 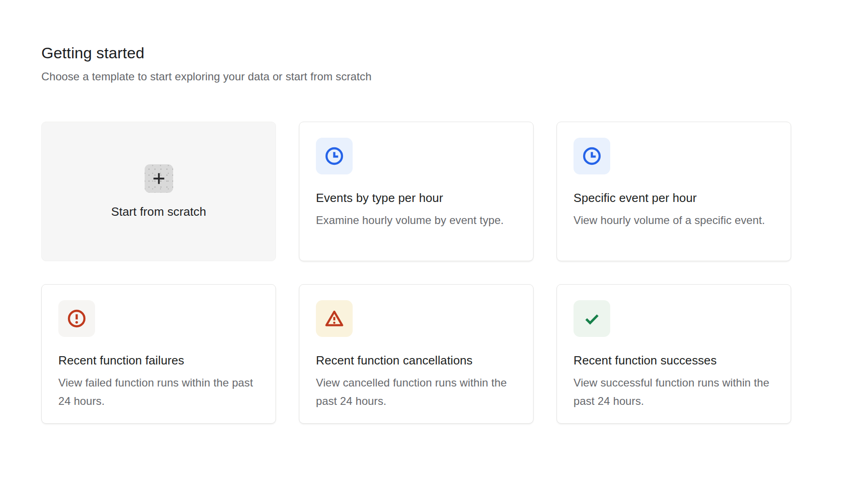 What do you see at coordinates (674, 198) in the screenshot?
I see `card-title: Specific event per hour` at bounding box center [674, 198].